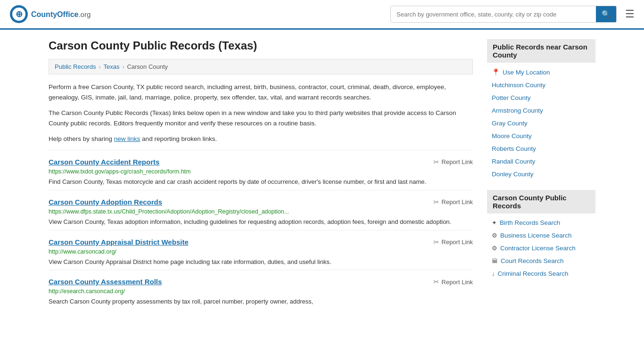 The image size is (644, 362). Describe the element at coordinates (261, 210) in the screenshot. I see `record-item: Carson County Adoption Records ✂ Report …` at that location.